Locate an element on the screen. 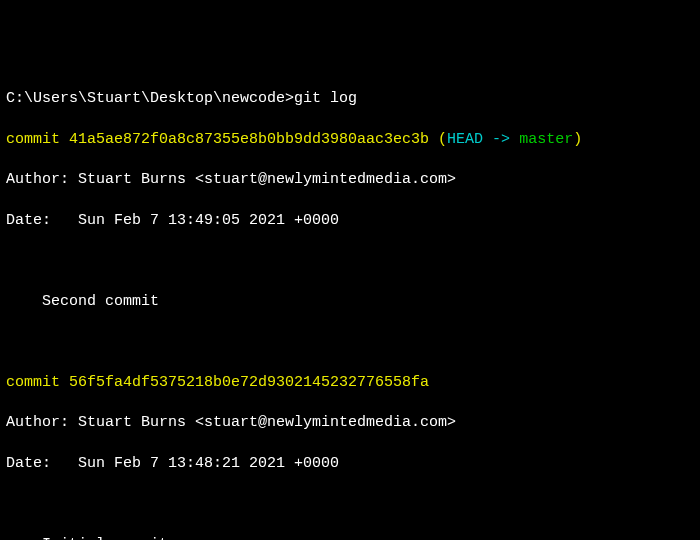  commit-message-2: Initial commit is located at coordinates (350, 538).